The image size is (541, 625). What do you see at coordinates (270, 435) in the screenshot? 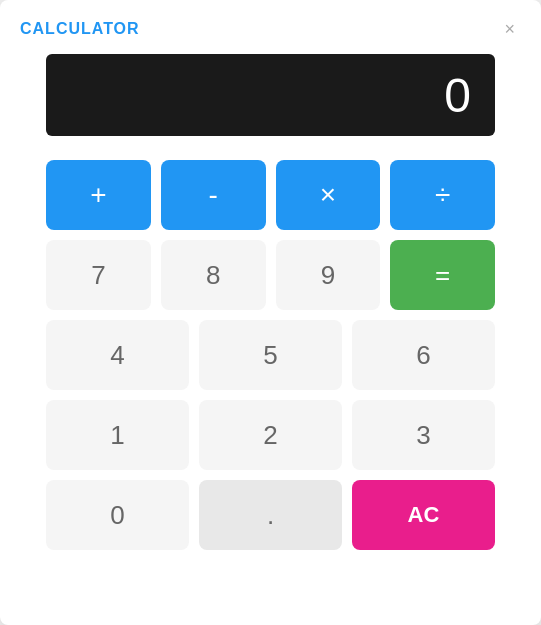
I see `keypad-row-123: 1 2 3` at bounding box center [270, 435].